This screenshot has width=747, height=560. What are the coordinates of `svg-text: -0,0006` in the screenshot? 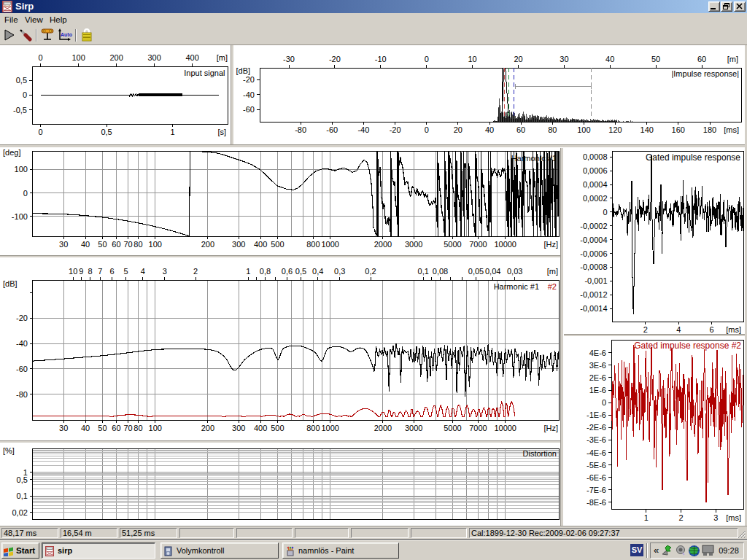 It's located at (594, 254).